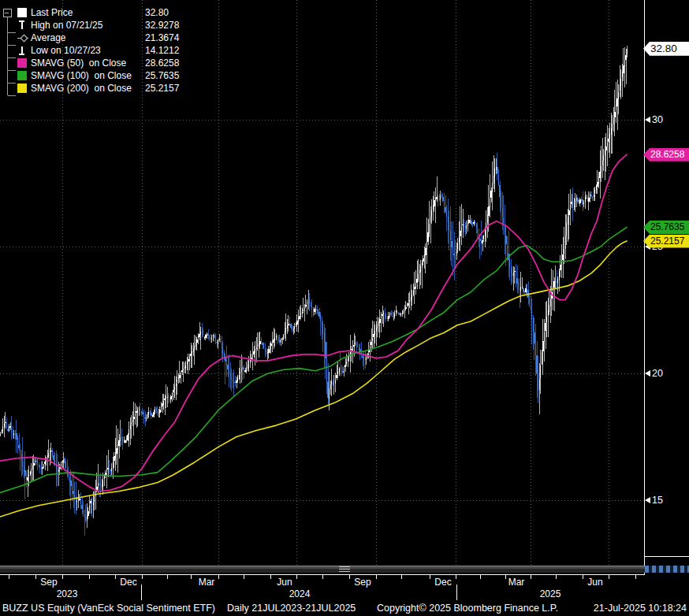 The image size is (689, 616). What do you see at coordinates (666, 154) in the screenshot?
I see `price-box-sma50: 28.6258` at bounding box center [666, 154].